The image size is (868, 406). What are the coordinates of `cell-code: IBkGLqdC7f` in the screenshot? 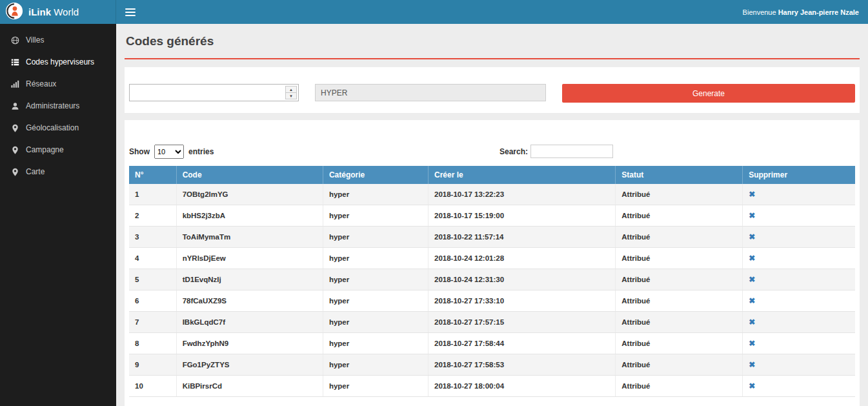 It's located at (249, 323).